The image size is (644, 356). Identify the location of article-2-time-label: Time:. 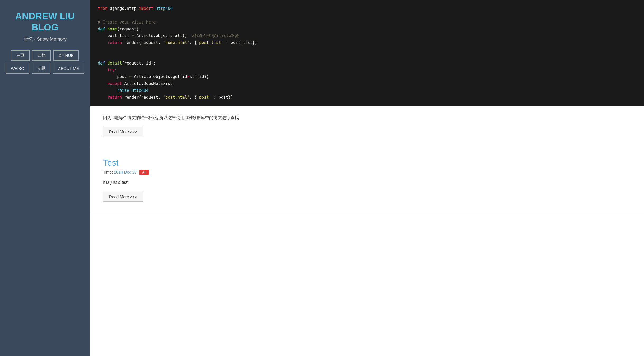
(108, 172).